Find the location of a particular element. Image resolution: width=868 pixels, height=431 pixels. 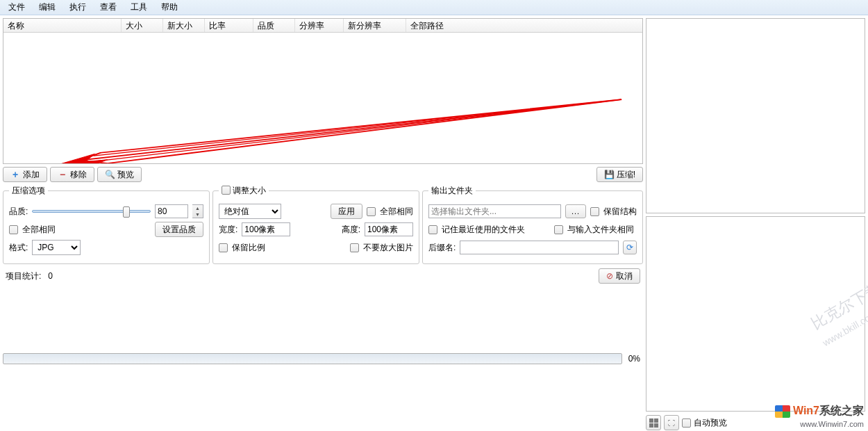

format-label: 格式: is located at coordinates (18, 247).